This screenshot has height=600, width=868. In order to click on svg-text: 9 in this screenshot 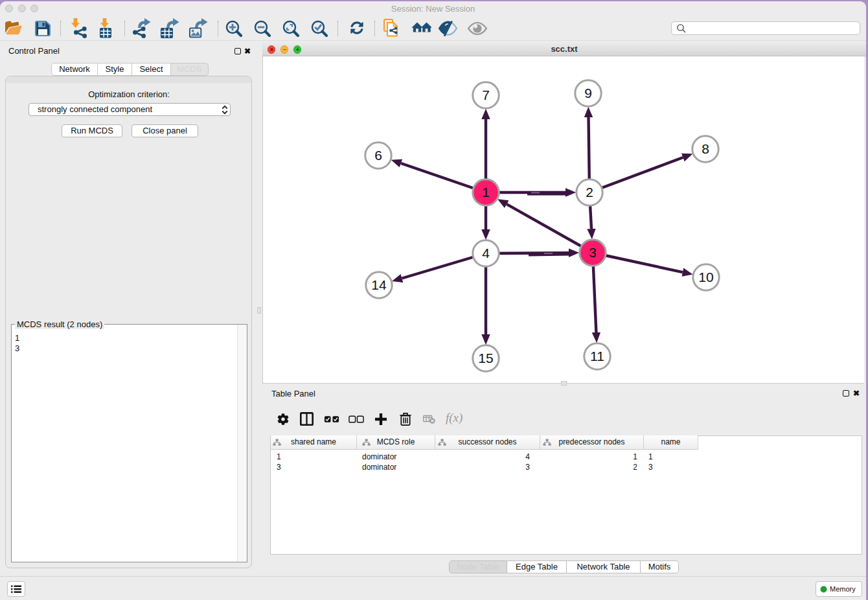, I will do `click(588, 93)`.